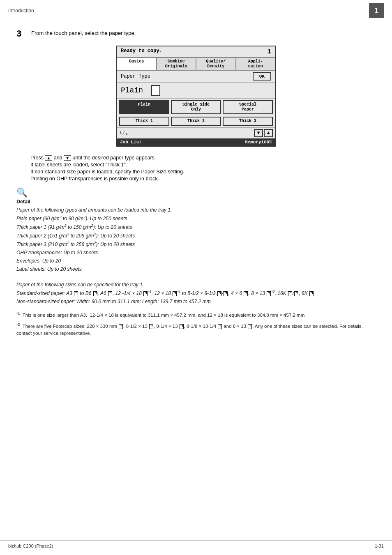 This screenshot has height=555, width=392. What do you see at coordinates (200, 168) in the screenshot?
I see `bullet-list: Press ▲ and ▼ until the desired paper ty…` at bounding box center [200, 168].